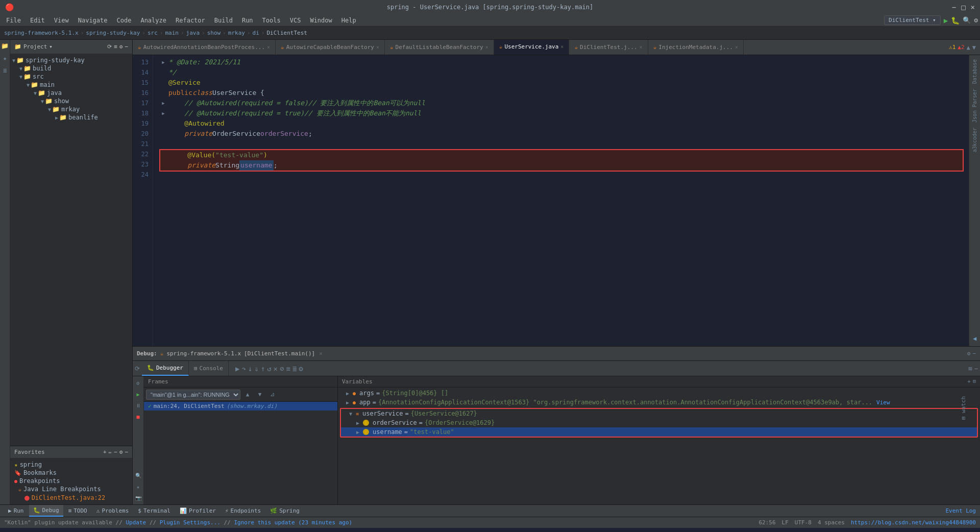 The image size is (980, 532). Describe the element at coordinates (71, 489) in the screenshot. I see `fav-java-breakpoints: ☕ Java Line Breakpoints` at that location.